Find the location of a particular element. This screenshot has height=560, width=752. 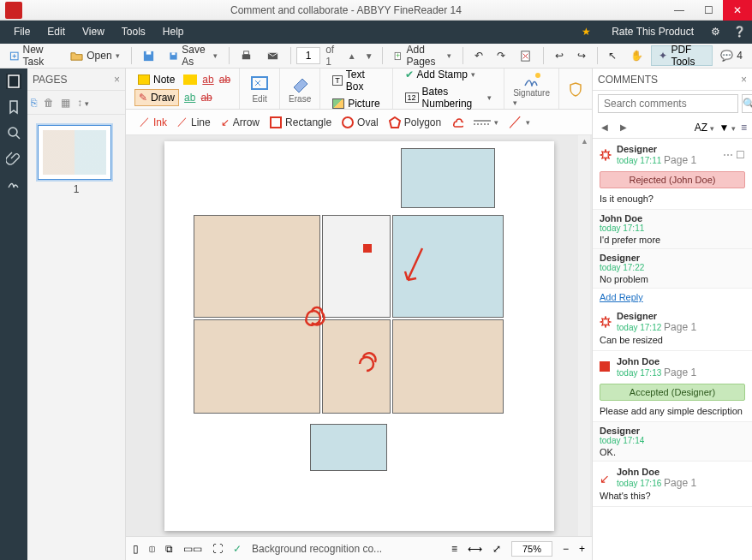

next-comment-button: ▶ is located at coordinates (624, 127).